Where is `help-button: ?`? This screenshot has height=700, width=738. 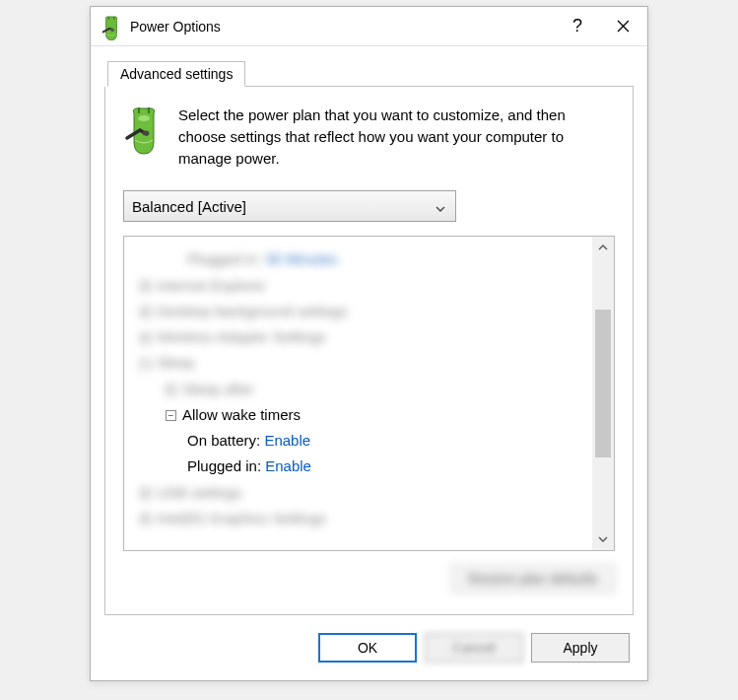
help-button: ? is located at coordinates (577, 27).